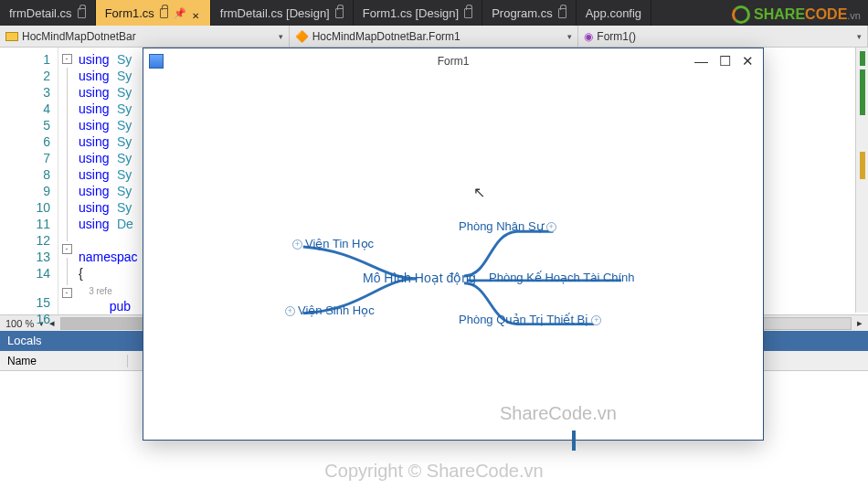  I want to click on tab-form1-design: Form1.cs [Design], so click(418, 13).